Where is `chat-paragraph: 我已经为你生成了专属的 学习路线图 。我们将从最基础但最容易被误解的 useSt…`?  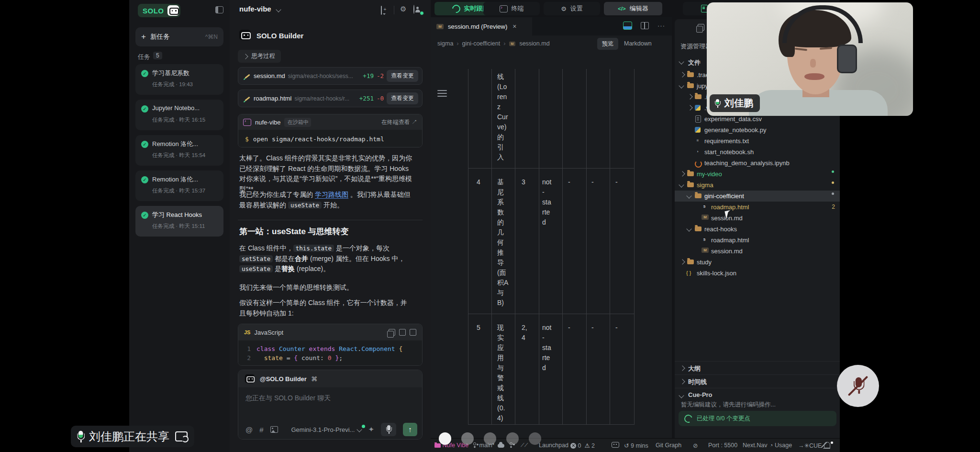
chat-paragraph: 我已经为你生成了专属的 学习路线图 。我们将从最基础但最容易被误解的 useSt… is located at coordinates (326, 200).